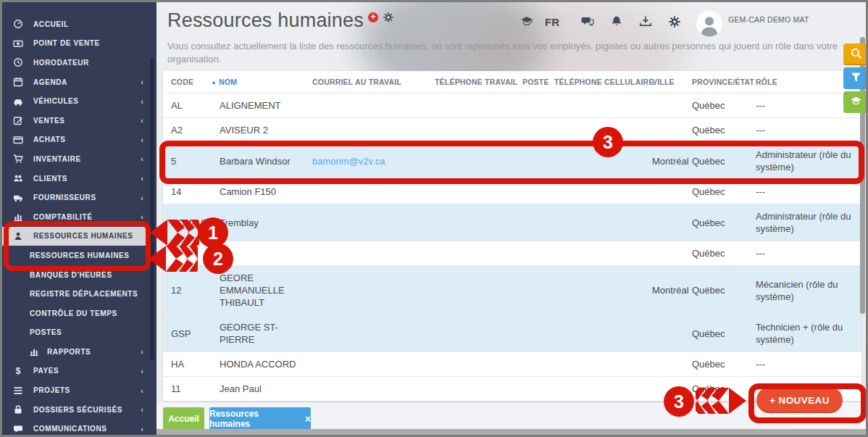  I want to click on cell-code: 12, so click(196, 290).